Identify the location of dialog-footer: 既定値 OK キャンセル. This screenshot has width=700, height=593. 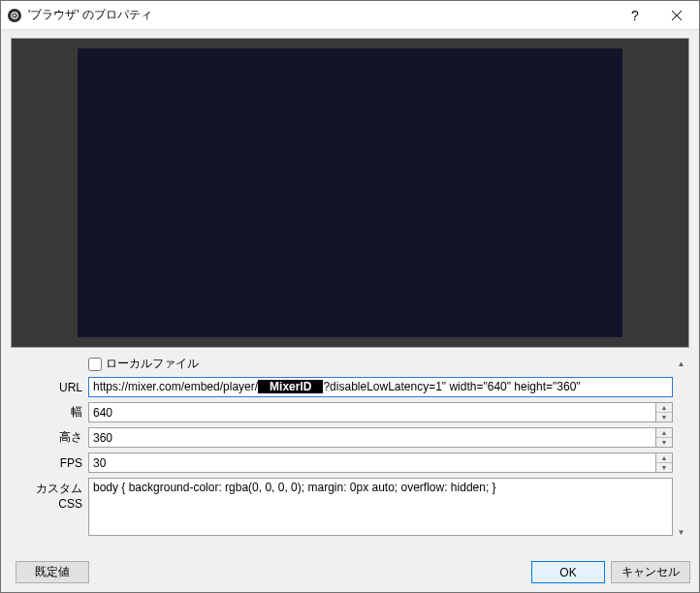
(350, 572).